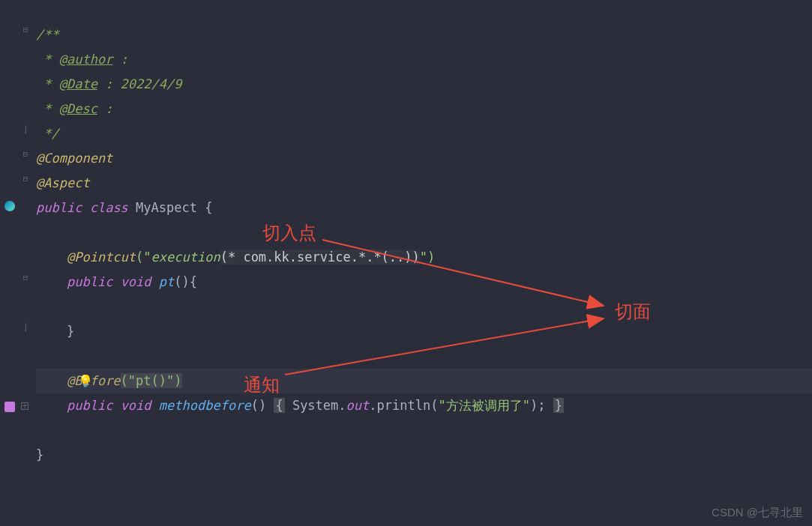 The width and height of the screenshot is (812, 526). What do you see at coordinates (48, 133) in the screenshot?
I see `doc-close: */` at bounding box center [48, 133].